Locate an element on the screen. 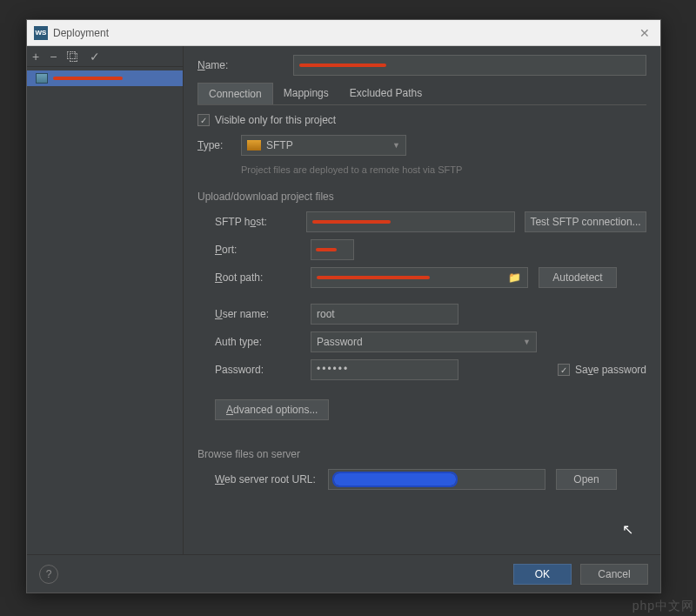 Image resolution: width=696 pixels, height=616 pixels. advanced-row: AAdvanced options...dvanced options... is located at coordinates (431, 410).